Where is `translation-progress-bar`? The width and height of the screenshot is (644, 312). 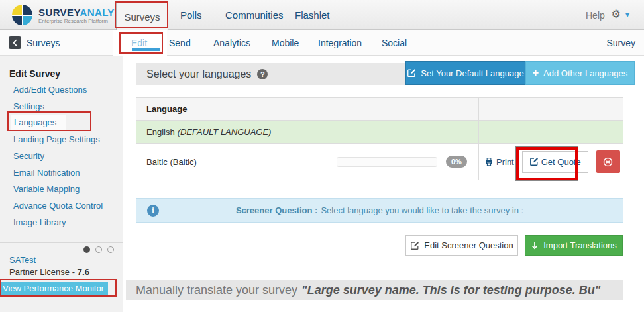
translation-progress-bar is located at coordinates (387, 162).